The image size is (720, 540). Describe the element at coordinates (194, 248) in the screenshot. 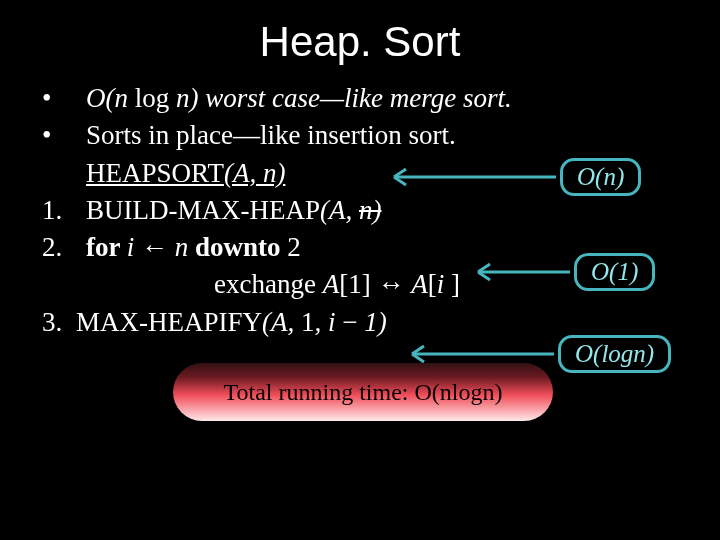

I see `step-2-text: for i ← n downto 2` at that location.